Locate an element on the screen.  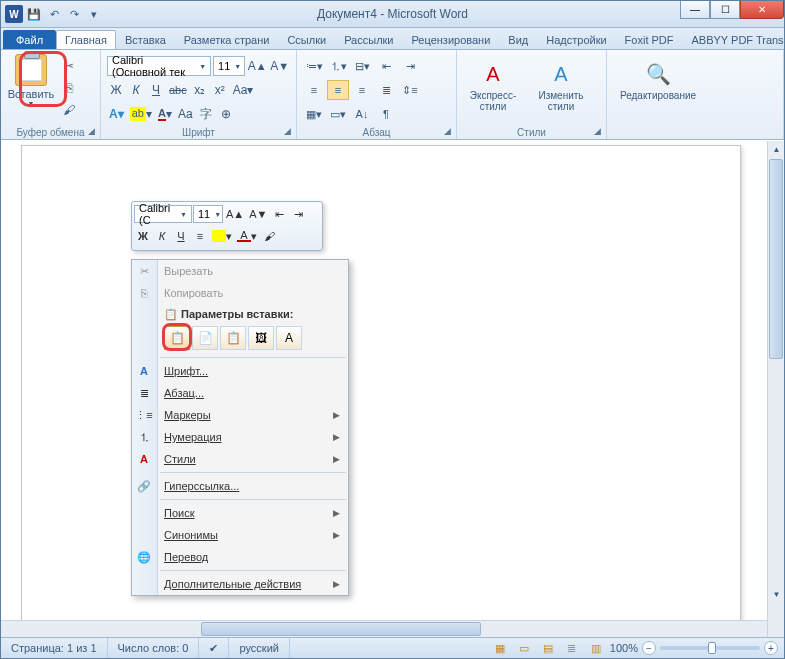
tab-file: Файл is located at coordinates (30, 40).